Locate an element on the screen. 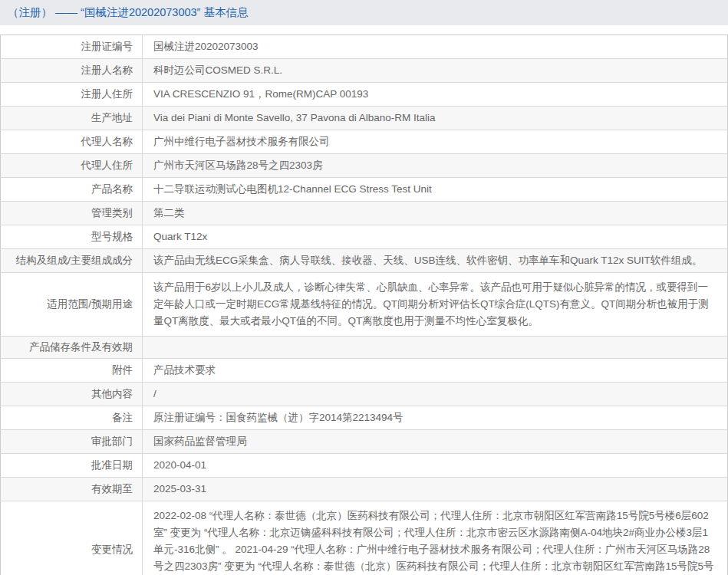 Image resolution: width=728 pixels, height=575 pixels. row-label-text: 产品名称 is located at coordinates (112, 189).